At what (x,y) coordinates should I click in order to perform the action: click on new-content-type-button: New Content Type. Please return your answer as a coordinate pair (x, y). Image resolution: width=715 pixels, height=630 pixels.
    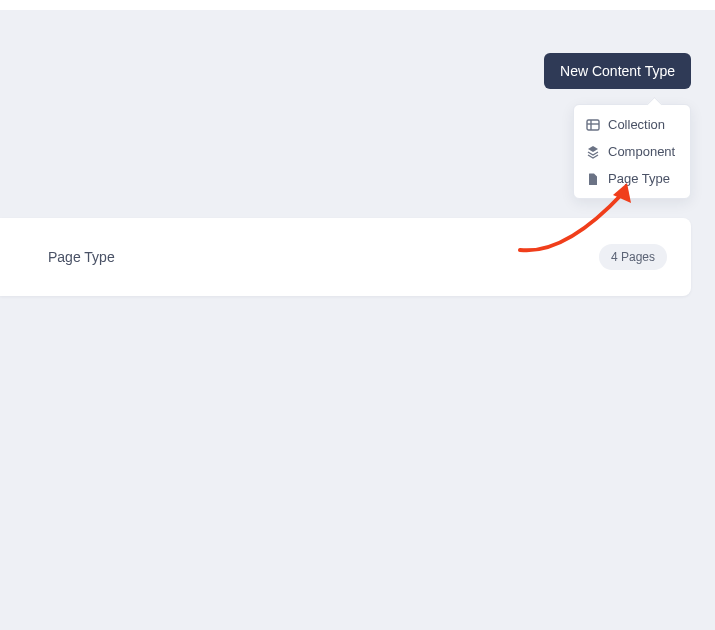
    Looking at the image, I should click on (618, 71).